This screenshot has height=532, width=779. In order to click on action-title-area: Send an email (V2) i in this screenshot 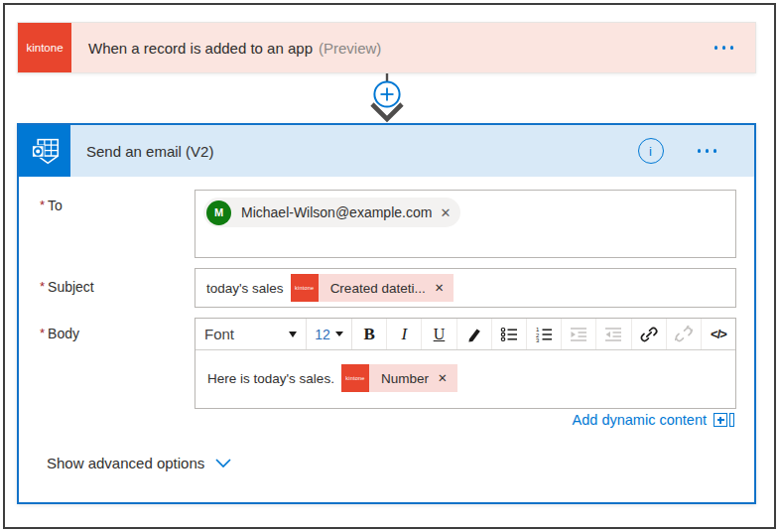, I will do `click(413, 151)`.